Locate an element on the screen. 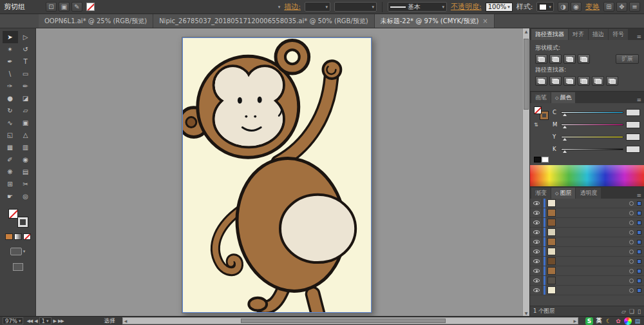 This screenshot has width=644, height=325. panel-tab: 符号 is located at coordinates (618, 35).